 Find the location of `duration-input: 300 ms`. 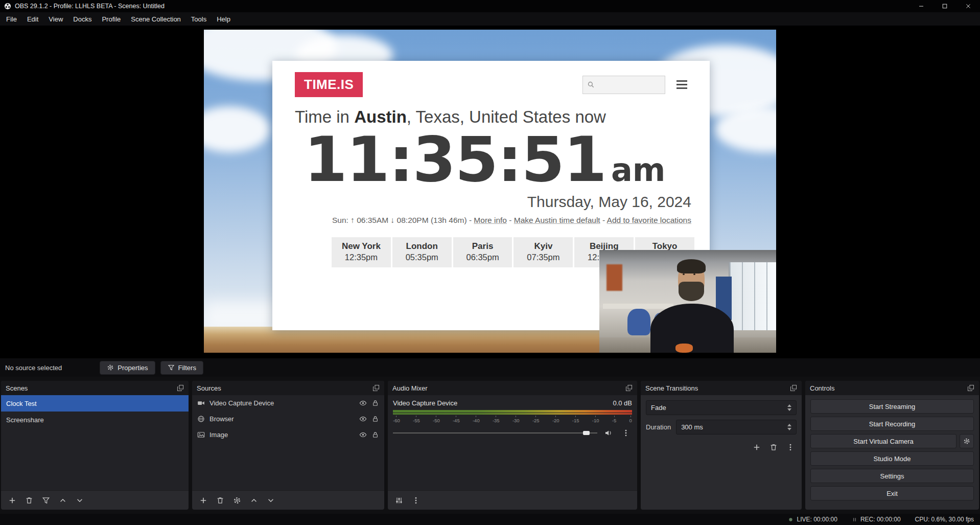

duration-input: 300 ms is located at coordinates (736, 427).